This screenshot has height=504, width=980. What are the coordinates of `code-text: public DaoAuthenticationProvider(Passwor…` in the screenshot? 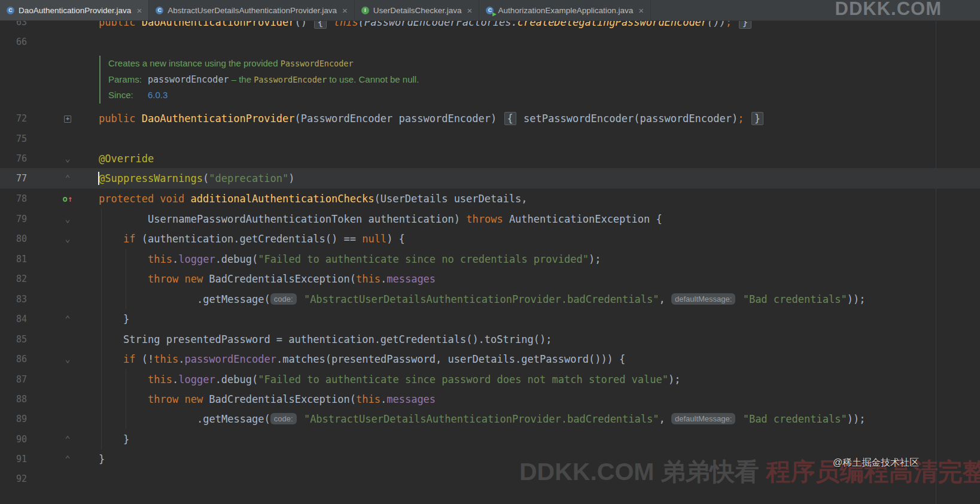 It's located at (432, 119).